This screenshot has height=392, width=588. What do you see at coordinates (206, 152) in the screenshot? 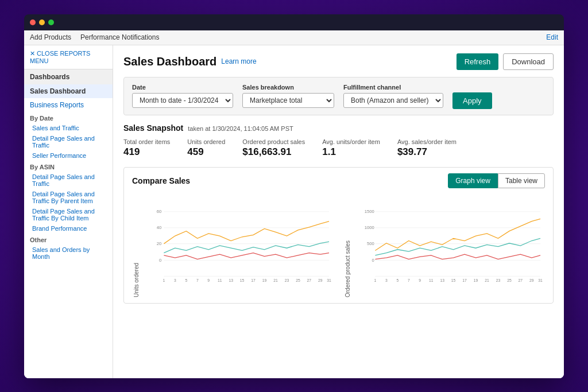
I see `metric-value-units-ordered: 459` at bounding box center [206, 152].